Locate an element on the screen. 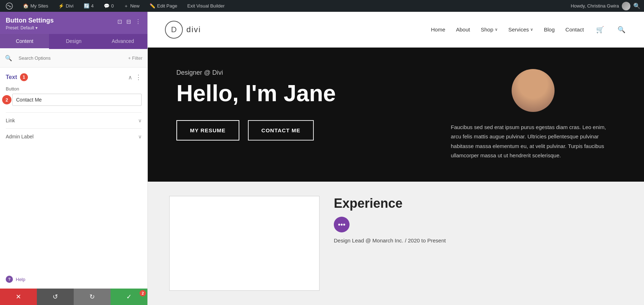 This screenshot has height=305, width=644. edit-page-button: ✏️ Edit Page is located at coordinates (163, 6).